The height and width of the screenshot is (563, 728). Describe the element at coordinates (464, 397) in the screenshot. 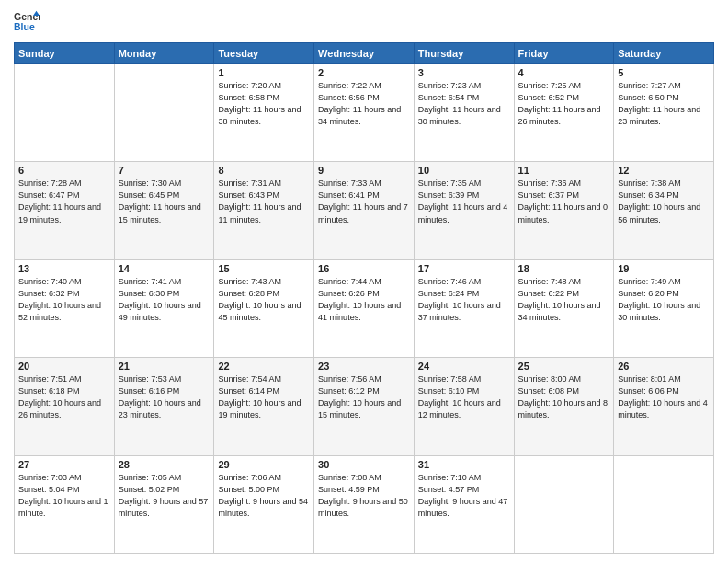

I see `day-info: Sunrise: 7:58 AMSunset: 6:10 PMDaylight:…` at that location.